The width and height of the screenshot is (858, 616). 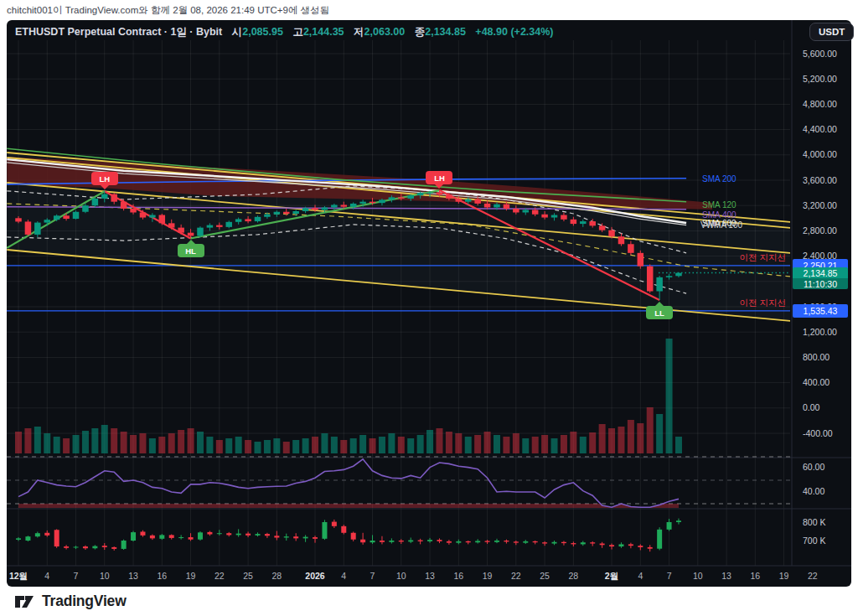 I want to click on price-tick-label: 3,600.00, so click(x=819, y=180).